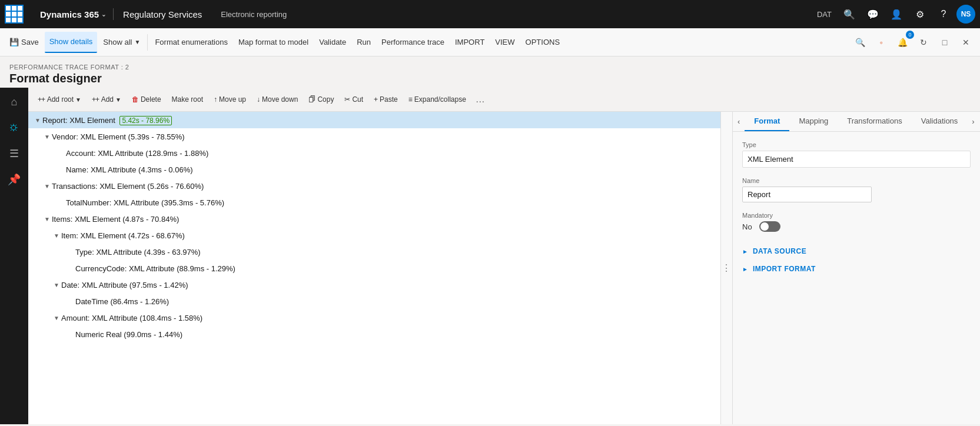 The height and width of the screenshot is (426, 980). Describe the element at coordinates (374, 235) in the screenshot. I see `tree-item: ▼ Item: XML Element (4.72s - 68.67%)` at that location.